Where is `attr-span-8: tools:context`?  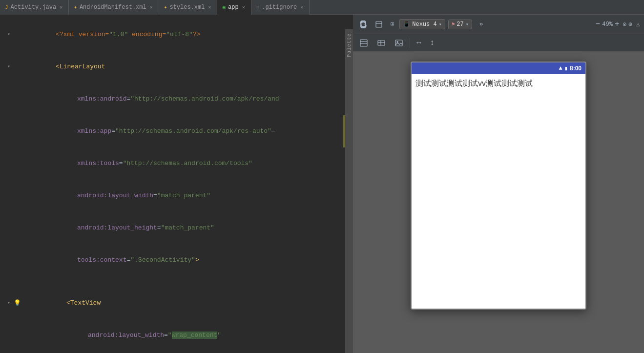 attr-span-8: tools:context is located at coordinates (102, 260).